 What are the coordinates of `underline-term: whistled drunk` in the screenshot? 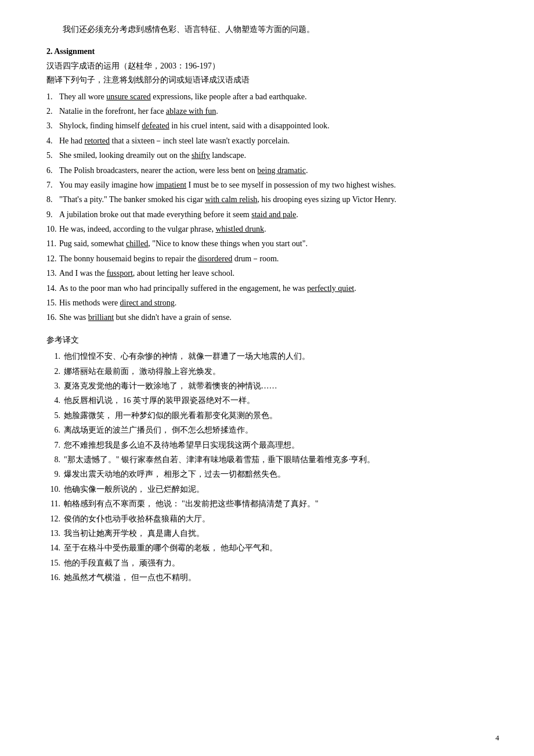 It's located at (240, 229).